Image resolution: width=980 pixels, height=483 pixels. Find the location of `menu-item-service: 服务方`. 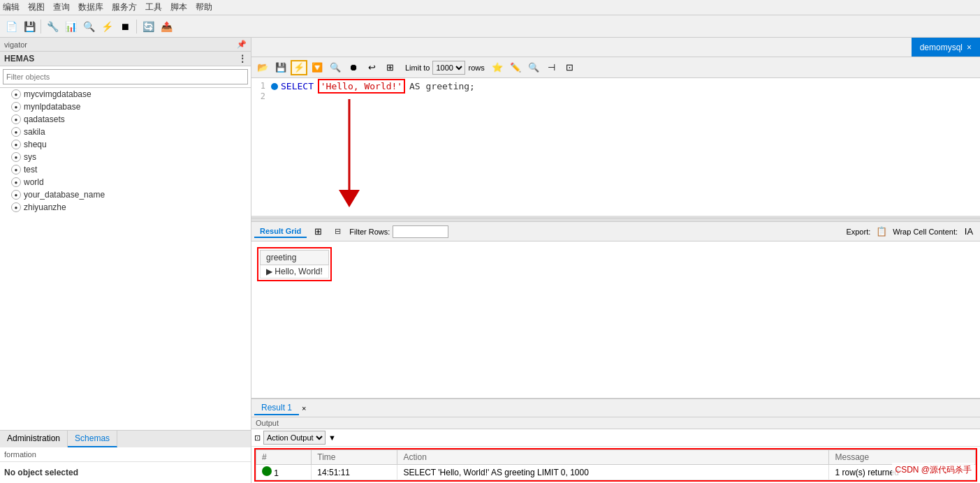

menu-item-service: 服务方 is located at coordinates (124, 7).